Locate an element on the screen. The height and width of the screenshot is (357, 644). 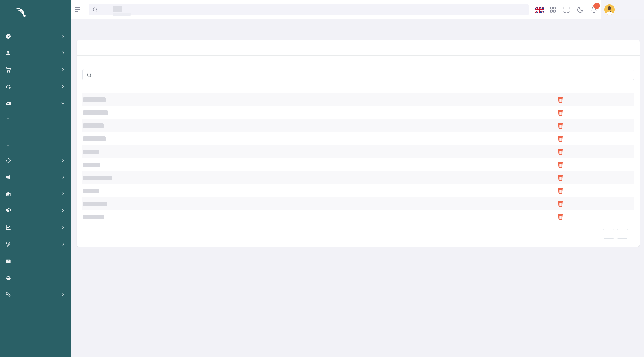
topbar is located at coordinates (358, 10).